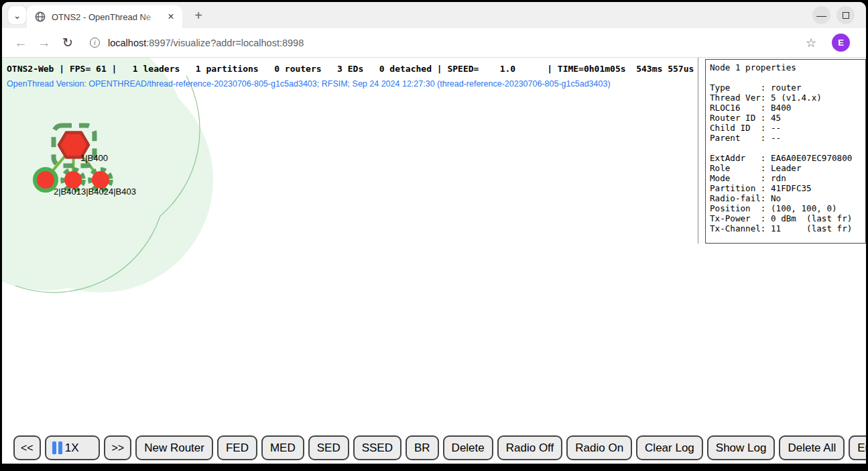 The width and height of the screenshot is (868, 471). I want to click on med-button: MED, so click(283, 448).